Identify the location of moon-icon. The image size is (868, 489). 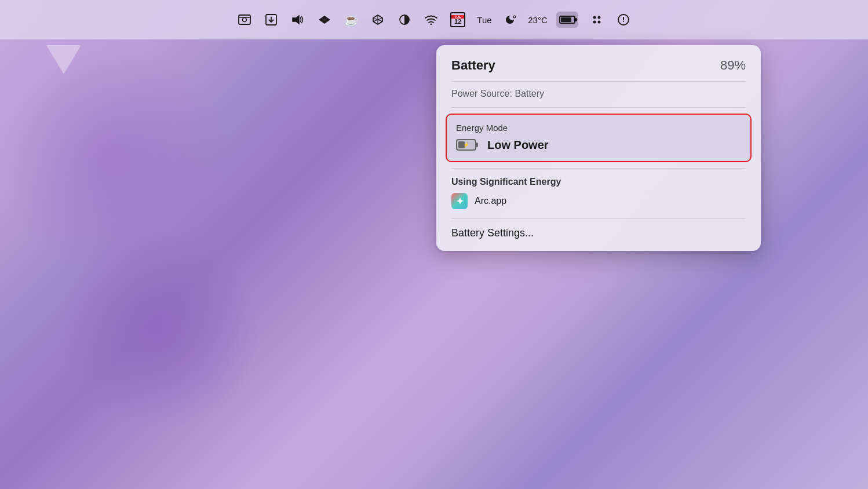
(511, 20).